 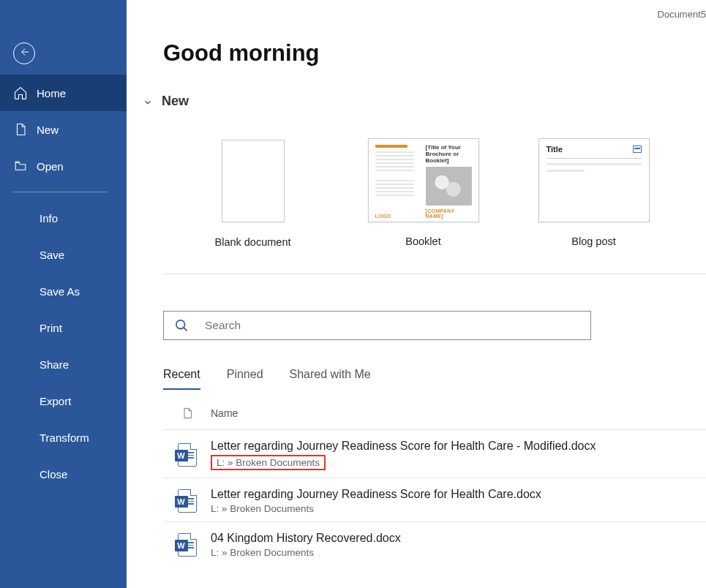 What do you see at coordinates (449, 154) in the screenshot?
I see `booklet-preview-title: [Title of Your Brochure or Booklet]` at bounding box center [449, 154].